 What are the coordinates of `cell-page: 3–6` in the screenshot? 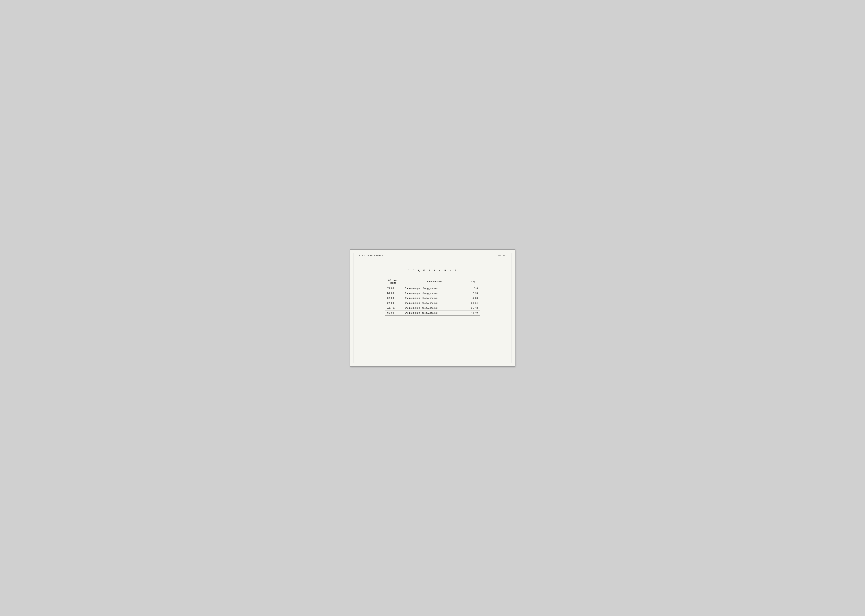 It's located at (474, 288).